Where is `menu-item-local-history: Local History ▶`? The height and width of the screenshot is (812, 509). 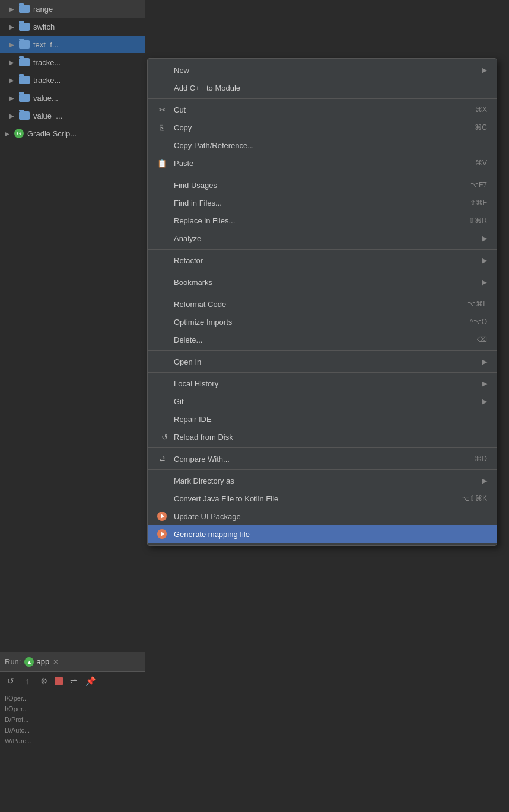
menu-item-local-history: Local History ▶ is located at coordinates (322, 383).